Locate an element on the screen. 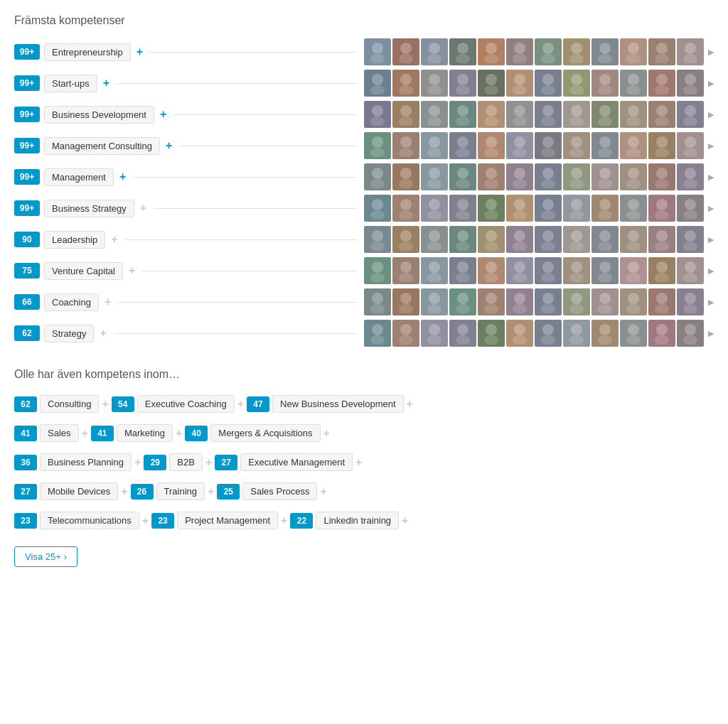  sec-skill-name: B2B is located at coordinates (186, 462).